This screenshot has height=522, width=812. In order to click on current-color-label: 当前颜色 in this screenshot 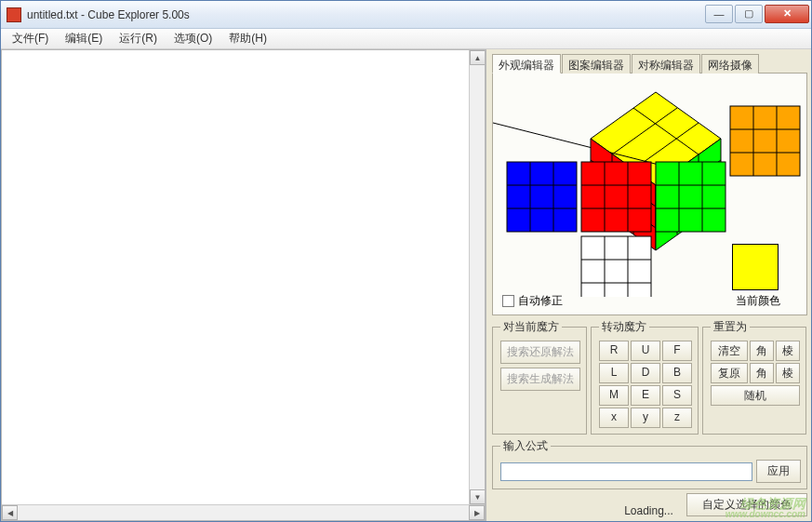, I will do `click(758, 301)`.